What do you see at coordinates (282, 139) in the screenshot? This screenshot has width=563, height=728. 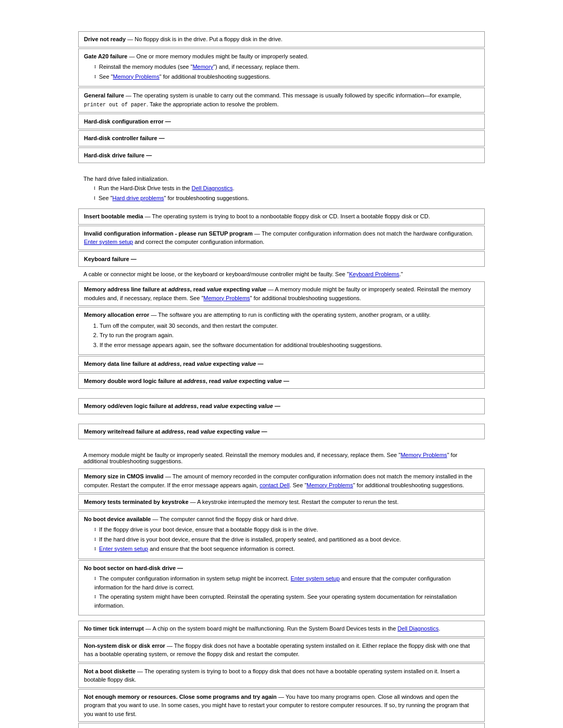 I see `hd-controller-text: Hard-disk controller failure —` at bounding box center [282, 139].